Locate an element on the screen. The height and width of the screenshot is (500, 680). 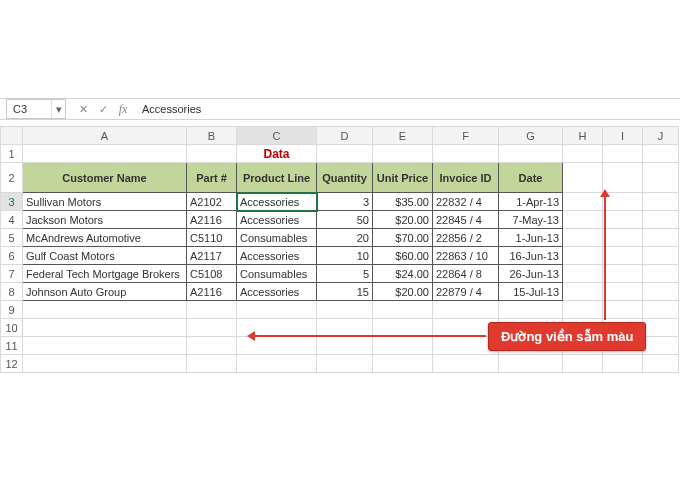
cell: 1-Jun-13 is located at coordinates (531, 238).